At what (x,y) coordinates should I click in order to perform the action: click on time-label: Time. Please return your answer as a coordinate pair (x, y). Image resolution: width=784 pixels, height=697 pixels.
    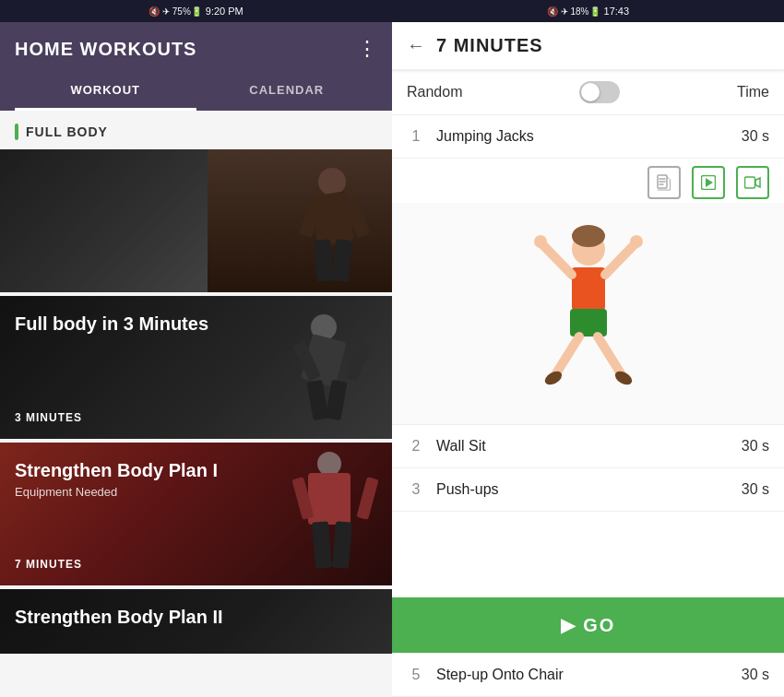
    Looking at the image, I should click on (753, 92).